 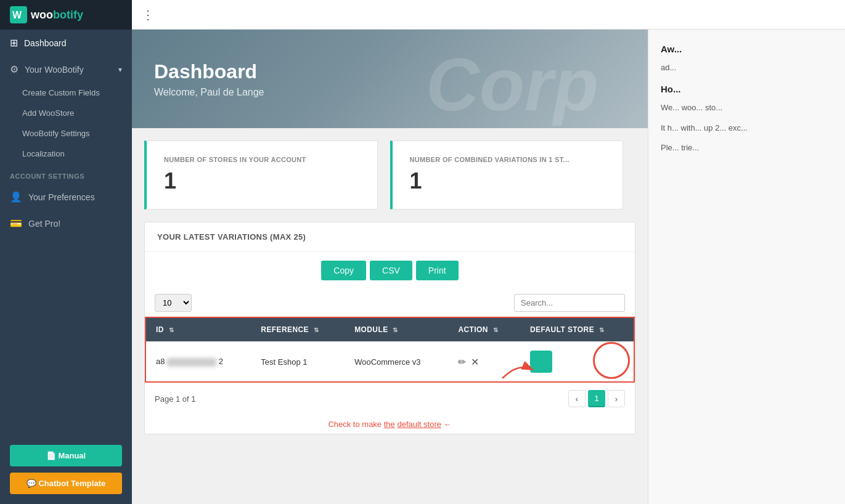 What do you see at coordinates (396, 330) in the screenshot?
I see `col-header-module: MODULE ⇅` at bounding box center [396, 330].